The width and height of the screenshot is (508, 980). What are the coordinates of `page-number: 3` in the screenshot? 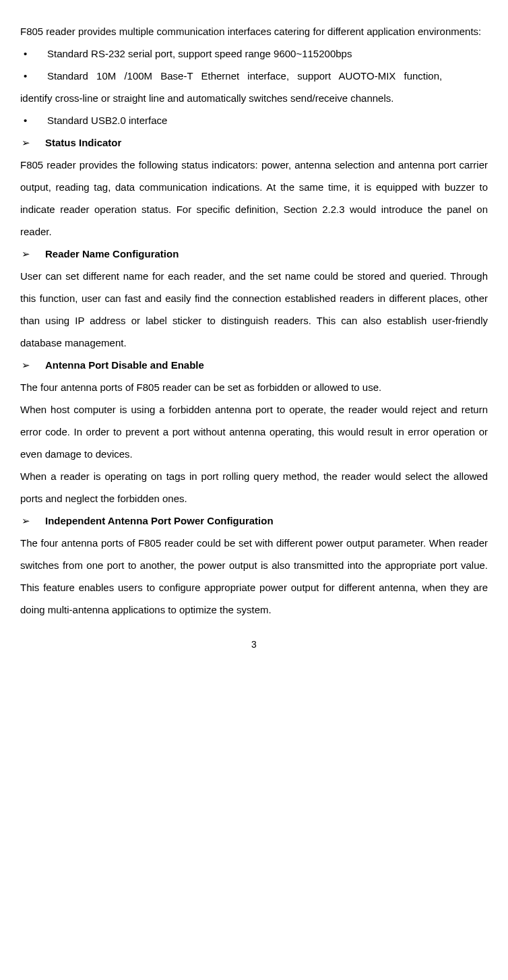 It's located at (254, 644).